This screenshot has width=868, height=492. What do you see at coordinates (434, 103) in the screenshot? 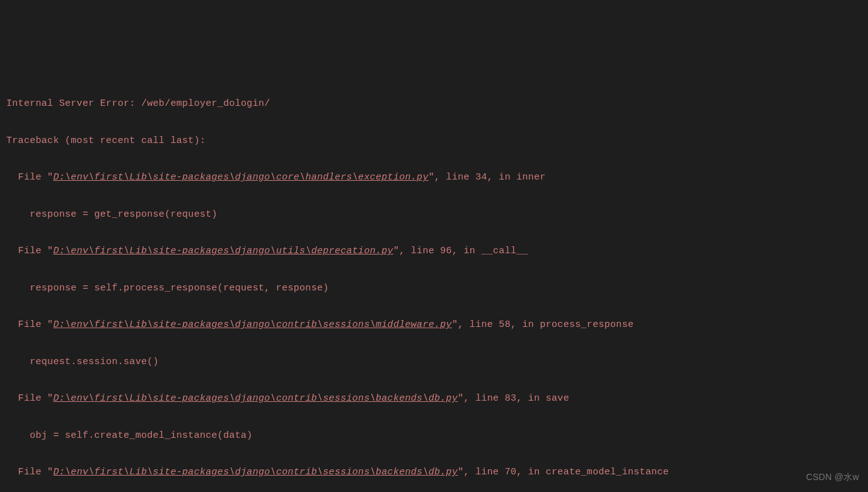
I see `error-header: Internal Server Error: /web/employer_dol…` at bounding box center [434, 103].